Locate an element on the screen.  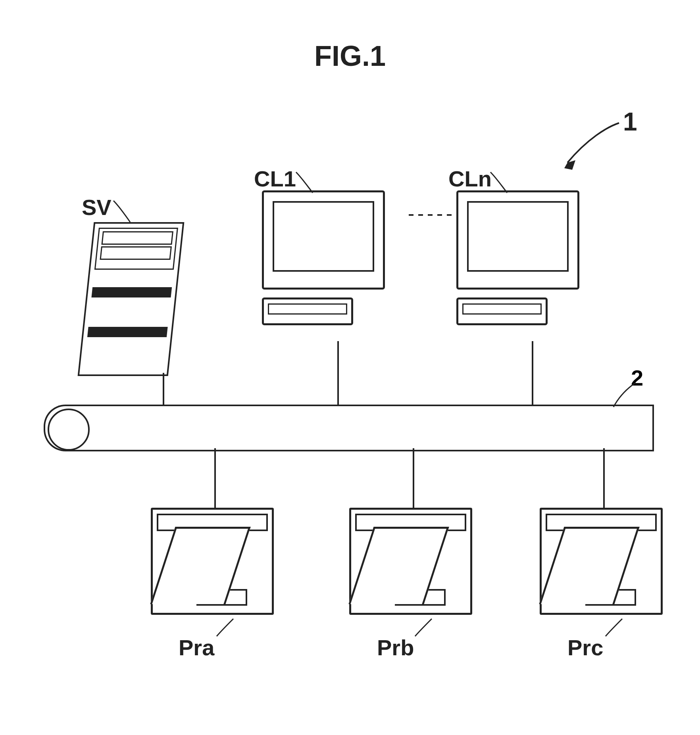
printer-c-label: Prc is located at coordinates (585, 647).